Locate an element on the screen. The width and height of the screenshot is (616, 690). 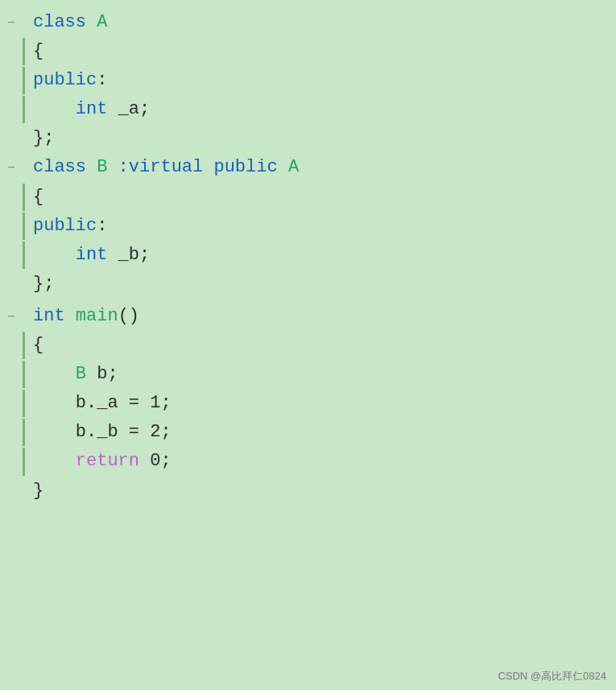
code-line: int _a; is located at coordinates (308, 109).